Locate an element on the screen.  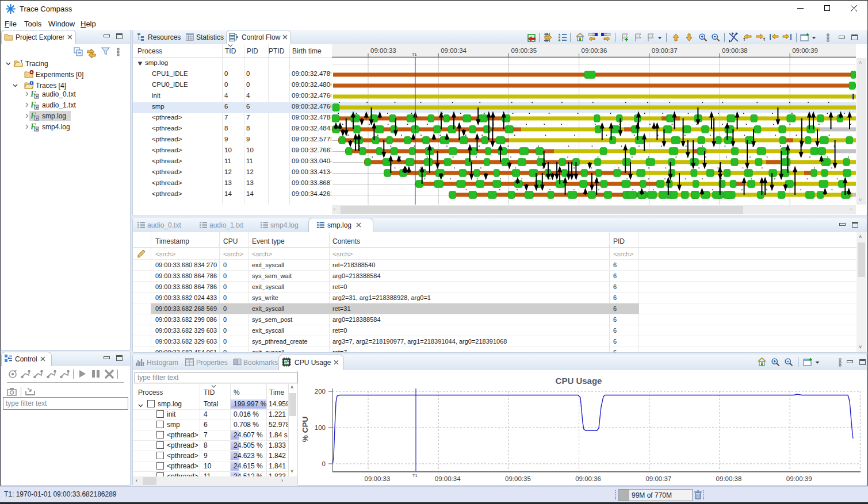
svg-text: T is located at coordinates (22, 61).